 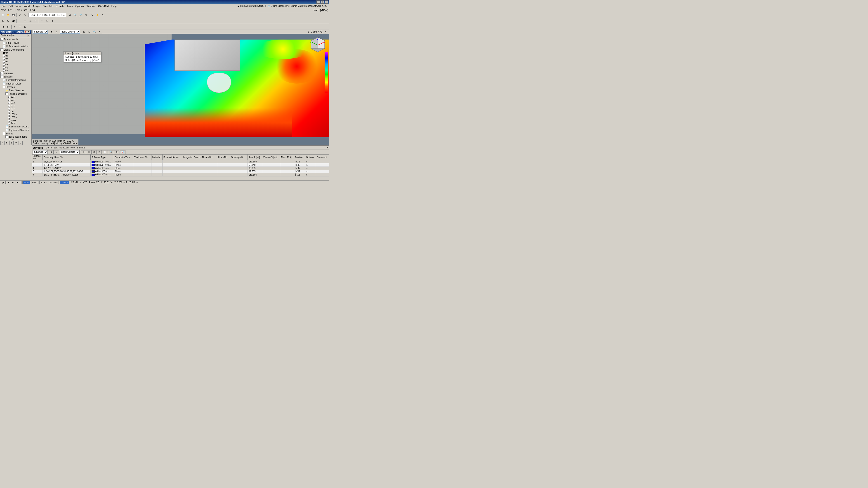 I want to click on radio-st1m, so click(x=9, y=115).